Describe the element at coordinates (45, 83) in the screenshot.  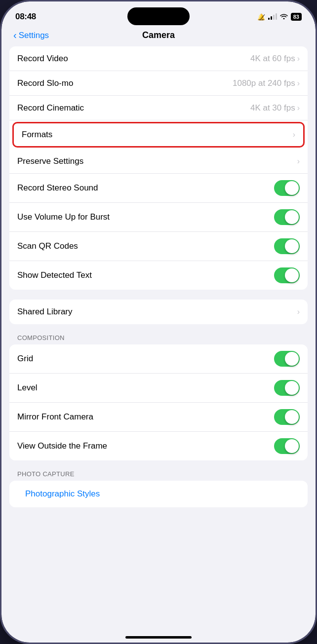
I see `record-slomo-label: Record Slo-mo` at that location.